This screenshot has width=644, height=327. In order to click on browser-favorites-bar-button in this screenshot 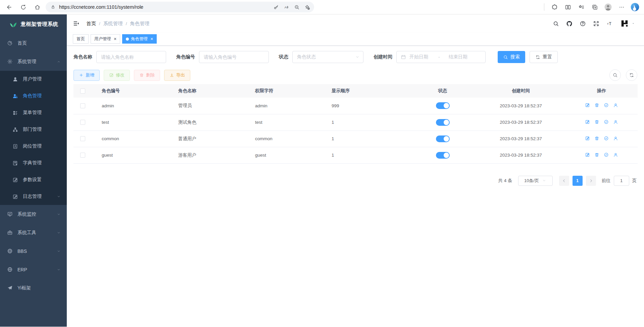, I will do `click(581, 7)`.